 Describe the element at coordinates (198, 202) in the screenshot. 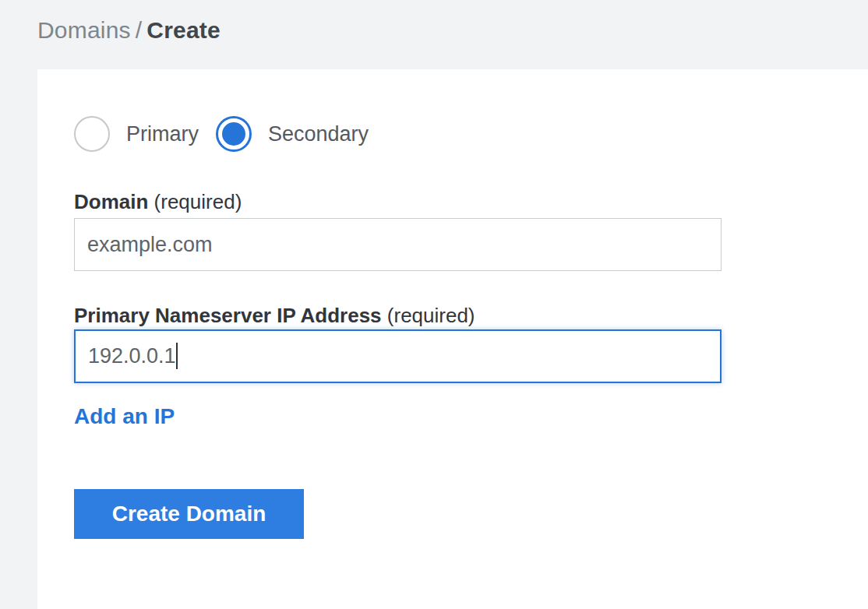

I see `domain-required-note: (required)` at that location.